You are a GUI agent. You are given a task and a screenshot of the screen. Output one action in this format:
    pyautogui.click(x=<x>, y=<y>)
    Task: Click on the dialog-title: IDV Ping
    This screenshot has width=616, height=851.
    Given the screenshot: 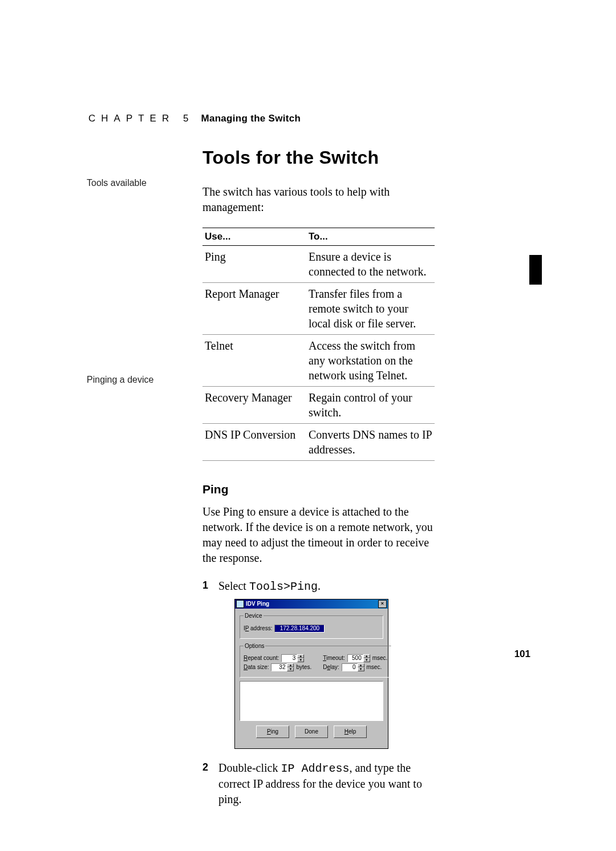 What is the action you would take?
    pyautogui.click(x=258, y=604)
    